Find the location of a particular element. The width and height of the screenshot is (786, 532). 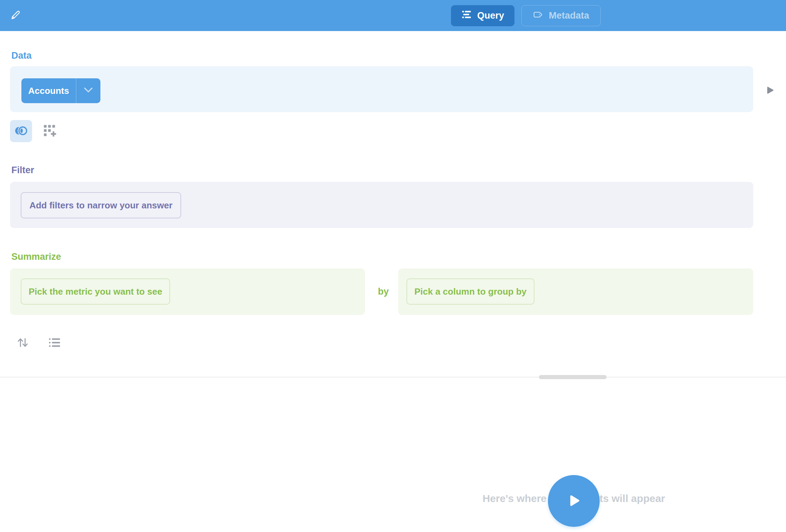

pick-group-column-button-label: Pick a column to group by is located at coordinates (471, 292).